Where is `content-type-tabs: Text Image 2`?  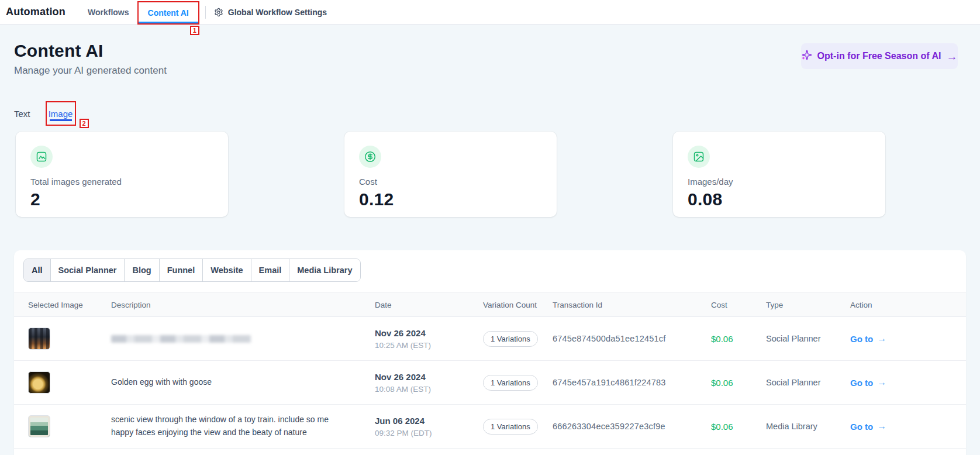 content-type-tabs: Text Image 2 is located at coordinates (45, 113).